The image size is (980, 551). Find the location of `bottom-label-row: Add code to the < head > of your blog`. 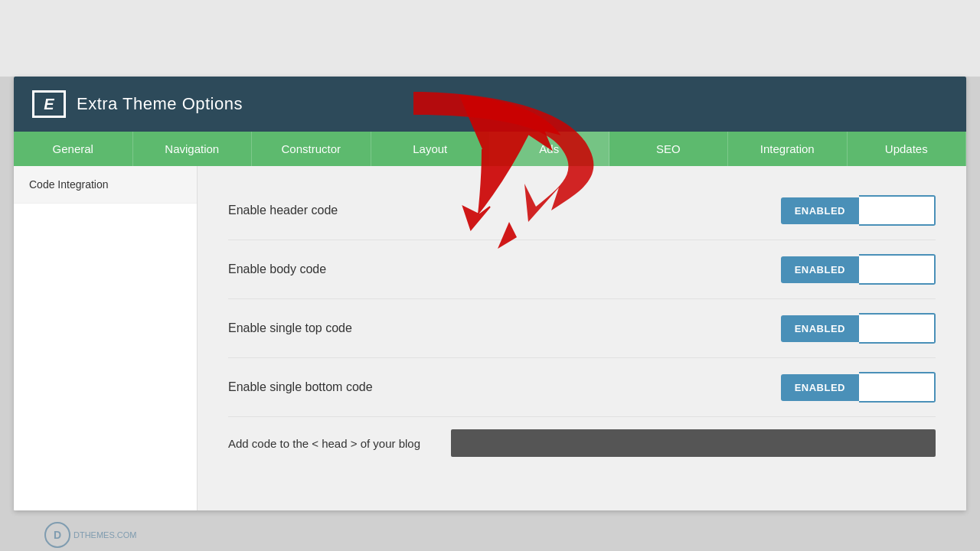

bottom-label-row: Add code to the < head > of your blog is located at coordinates (582, 437).